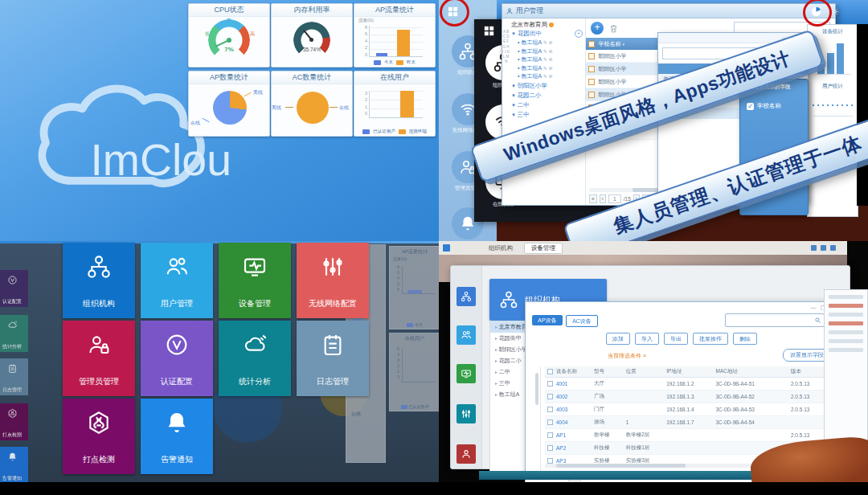 The image size is (868, 495). What do you see at coordinates (14, 465) in the screenshot?
I see `mini-tile-alert: 告警通知` at bounding box center [14, 465].